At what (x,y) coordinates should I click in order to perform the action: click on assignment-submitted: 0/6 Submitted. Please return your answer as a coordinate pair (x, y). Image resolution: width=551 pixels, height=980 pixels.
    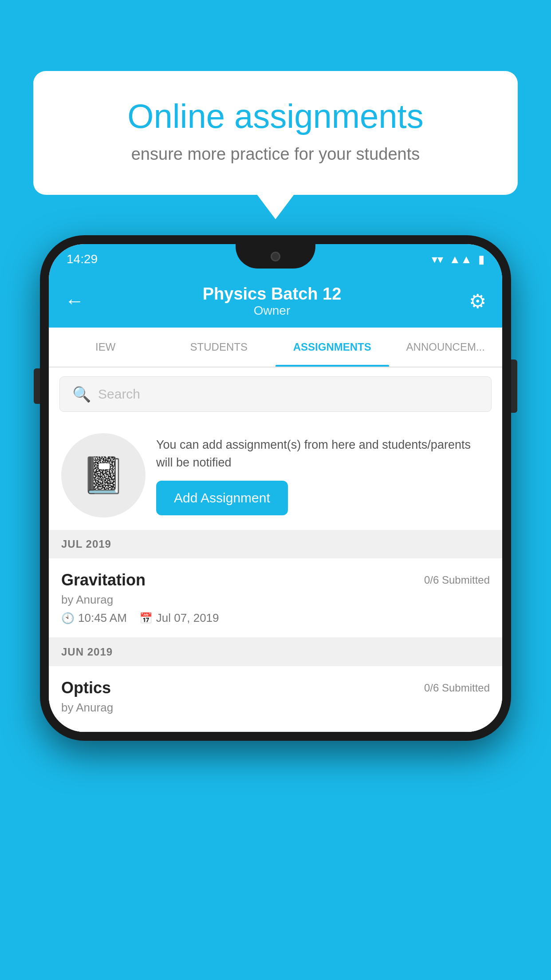
    Looking at the image, I should click on (457, 580).